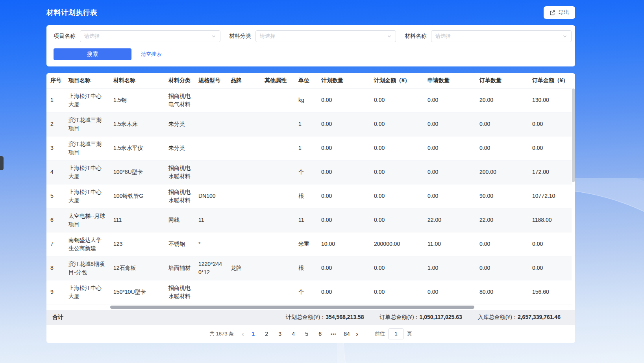 The width and height of the screenshot is (644, 363). What do you see at coordinates (180, 124) in the screenshot?
I see `table-cell: 未分类` at bounding box center [180, 124].